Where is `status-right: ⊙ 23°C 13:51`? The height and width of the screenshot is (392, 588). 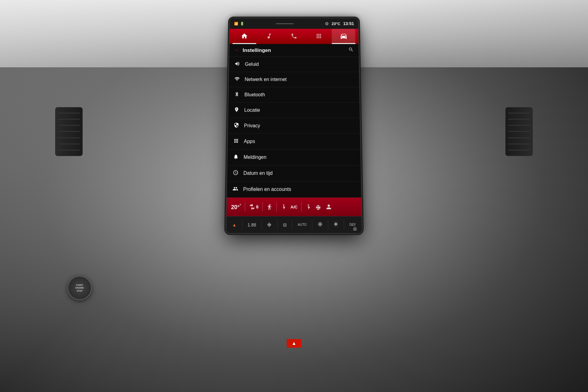 status-right: ⊙ 23°C 13:51 is located at coordinates (339, 23).